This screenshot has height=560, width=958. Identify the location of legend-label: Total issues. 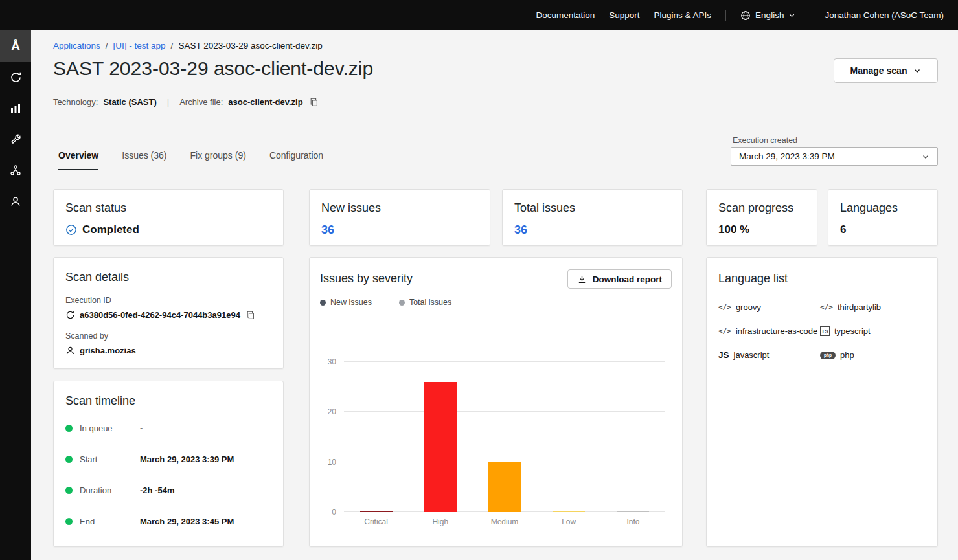
(430, 302).